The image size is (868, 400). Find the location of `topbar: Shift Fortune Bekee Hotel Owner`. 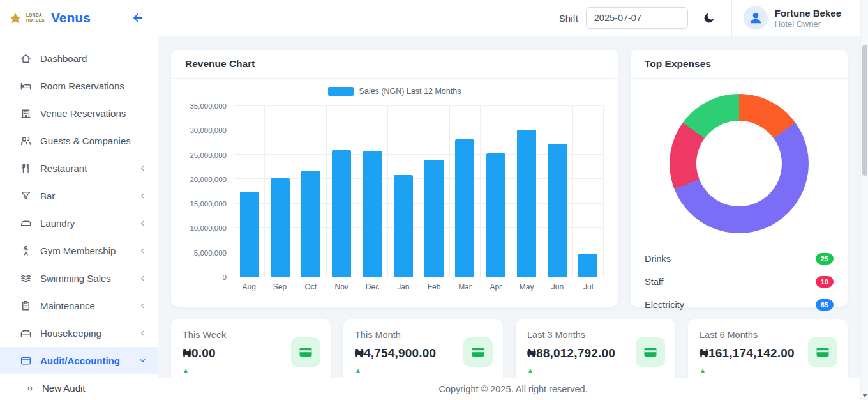

topbar: Shift Fortune Bekee Hotel Owner is located at coordinates (513, 18).